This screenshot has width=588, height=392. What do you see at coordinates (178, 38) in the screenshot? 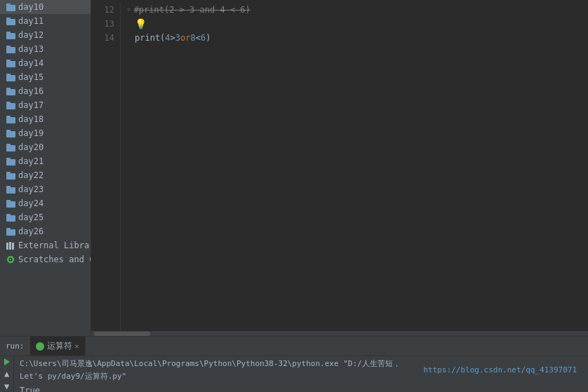
I see `code-num-3: 3` at bounding box center [178, 38].